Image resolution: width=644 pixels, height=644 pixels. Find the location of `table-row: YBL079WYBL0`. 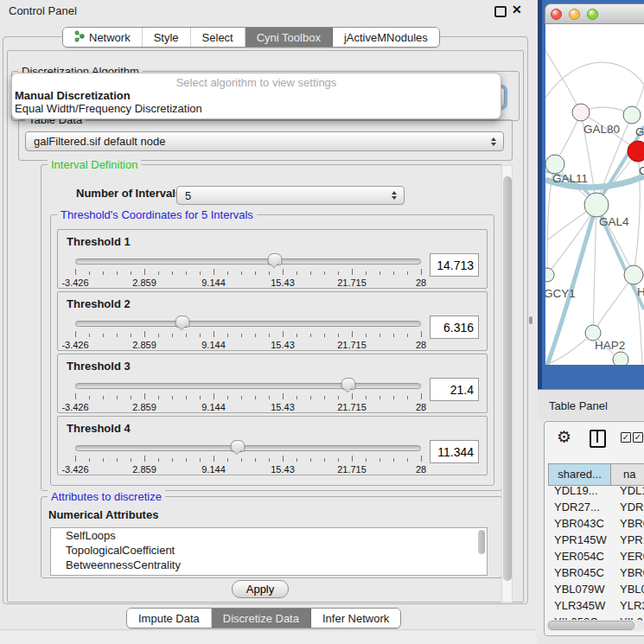

table-row: YBL079WYBL0 is located at coordinates (596, 590).